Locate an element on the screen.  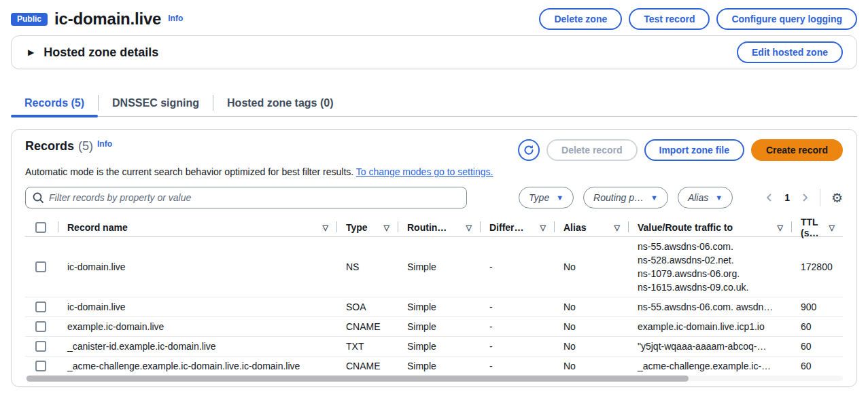
tab-dnssec-signing: DNSSEC signing is located at coordinates (156, 103).